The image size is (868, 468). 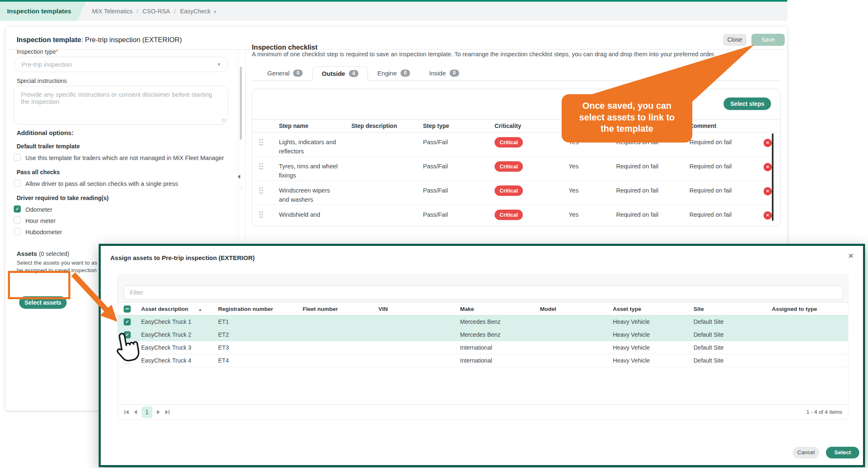 I want to click on close-icon: ✕, so click(x=851, y=256).